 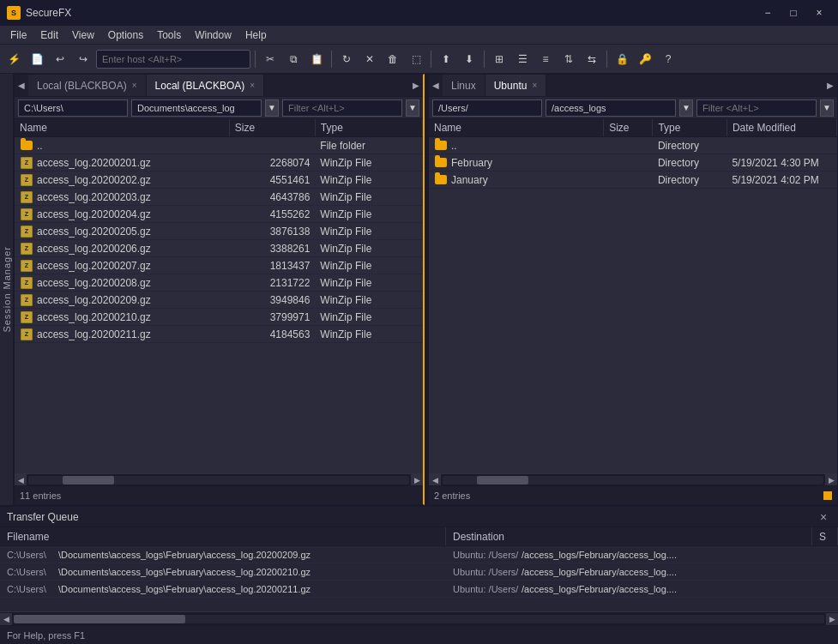 I want to click on toolbar-upload-btn: ⬆, so click(x=446, y=59).